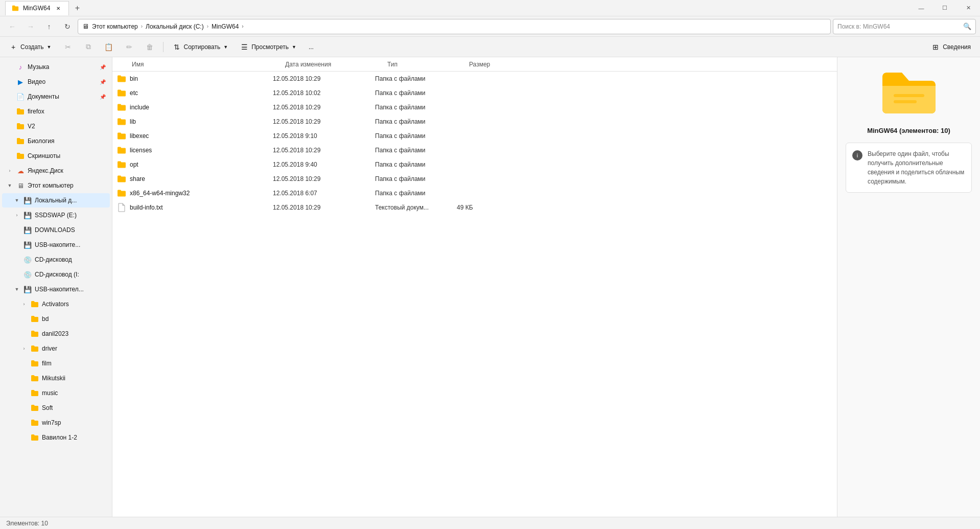  Describe the element at coordinates (475, 79) in the screenshot. I see `file-row-0: bin12.05.2018 10:29Папка с файлами` at that location.